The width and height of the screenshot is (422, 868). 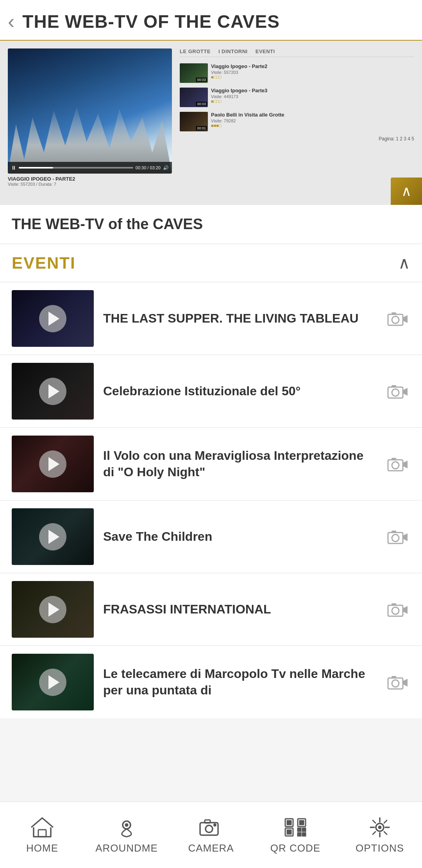 I want to click on section-title-bar: THE WEB-TV of the CAVES, so click(x=211, y=224).